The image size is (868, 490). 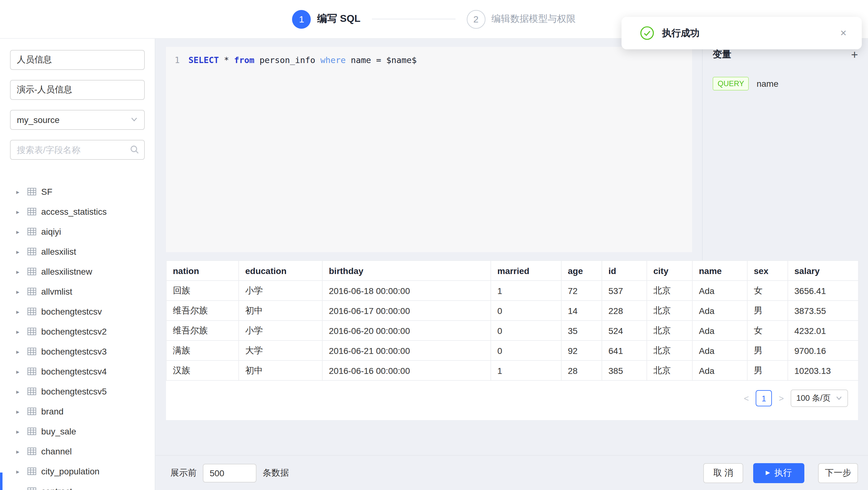 What do you see at coordinates (78, 471) in the screenshot?
I see `tree-item: ▸city_population` at bounding box center [78, 471].